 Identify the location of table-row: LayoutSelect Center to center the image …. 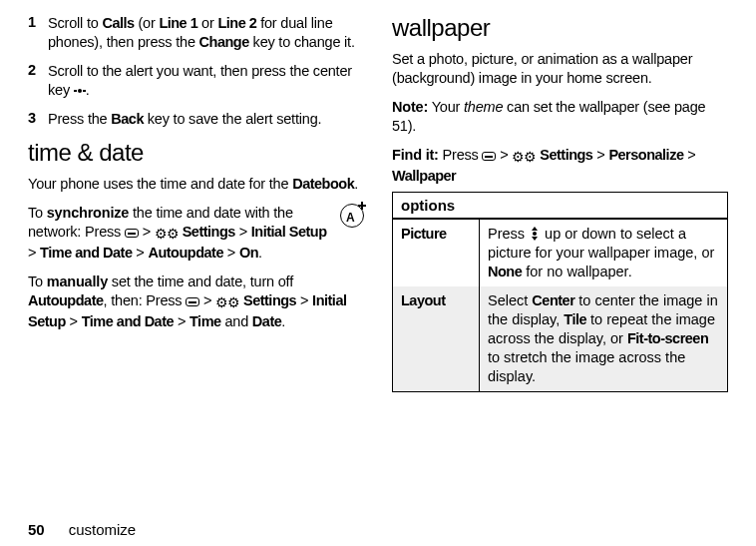
(561, 339).